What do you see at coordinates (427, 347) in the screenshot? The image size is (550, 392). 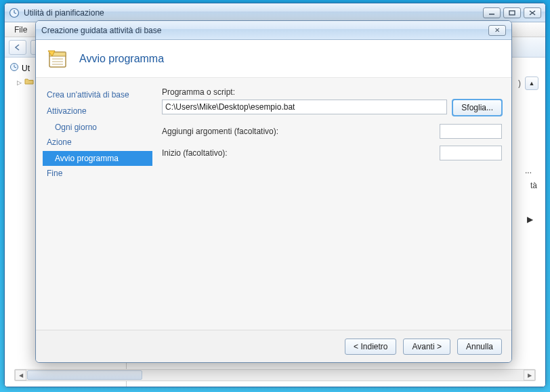 I see `next-button: Avanti >` at bounding box center [427, 347].